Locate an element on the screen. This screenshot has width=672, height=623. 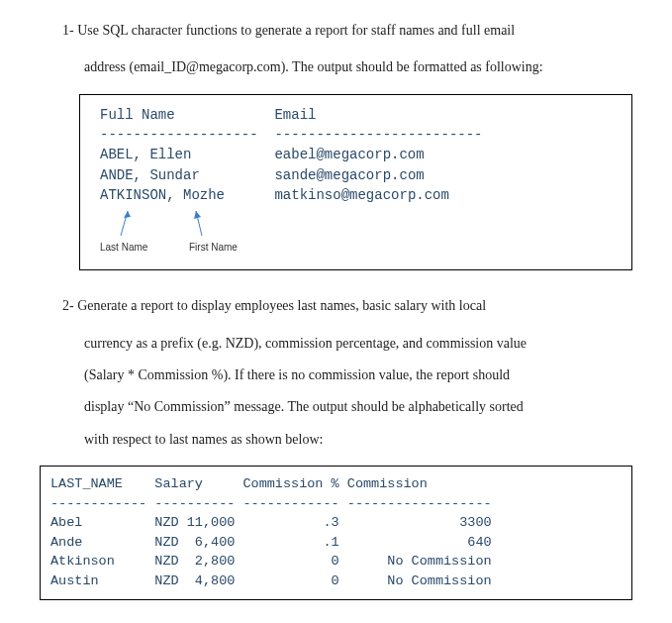
col-header-salary: Salary is located at coordinates (178, 483).